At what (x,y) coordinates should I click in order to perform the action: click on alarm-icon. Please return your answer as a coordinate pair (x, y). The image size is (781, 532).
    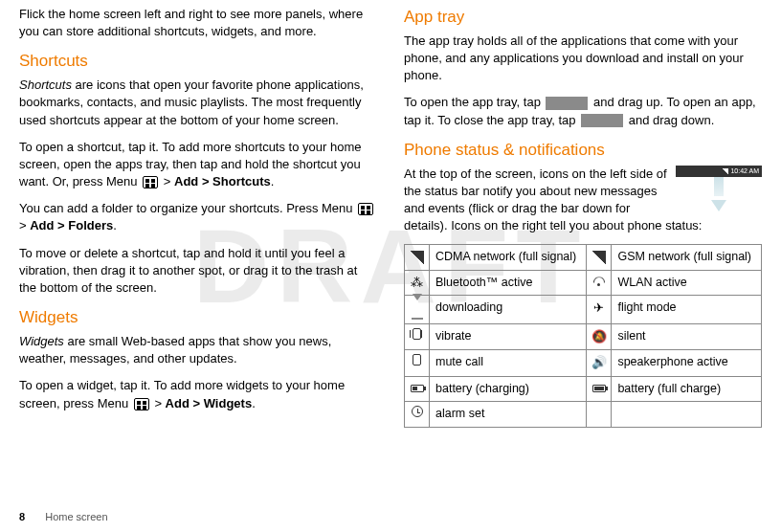
    Looking at the image, I should click on (417, 411).